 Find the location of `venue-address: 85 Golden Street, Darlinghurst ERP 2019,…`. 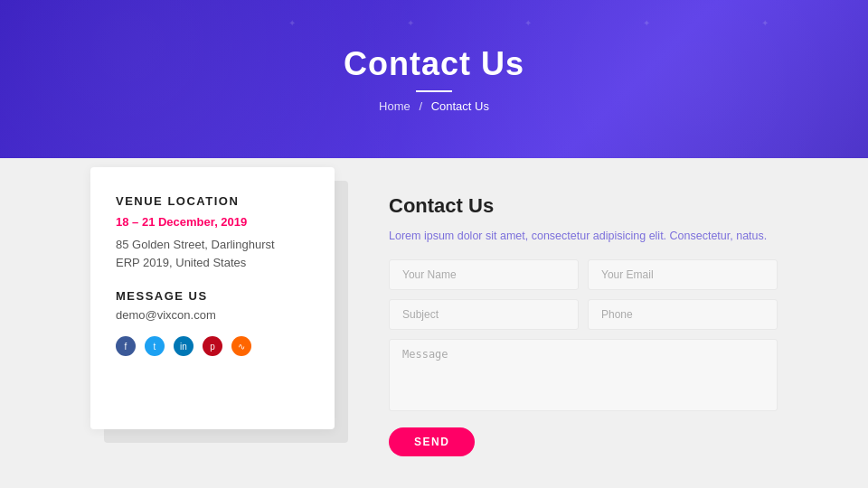

venue-address: 85 Golden Street, Darlinghurst ERP 2019,… is located at coordinates (212, 253).